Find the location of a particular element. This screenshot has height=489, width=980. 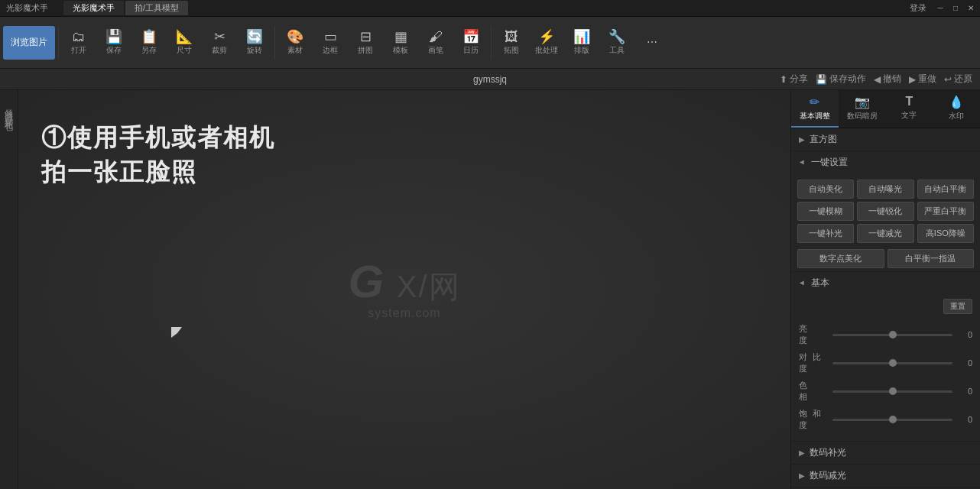

auto-whitebalance-btn: 自动白平衡 is located at coordinates (946, 189).